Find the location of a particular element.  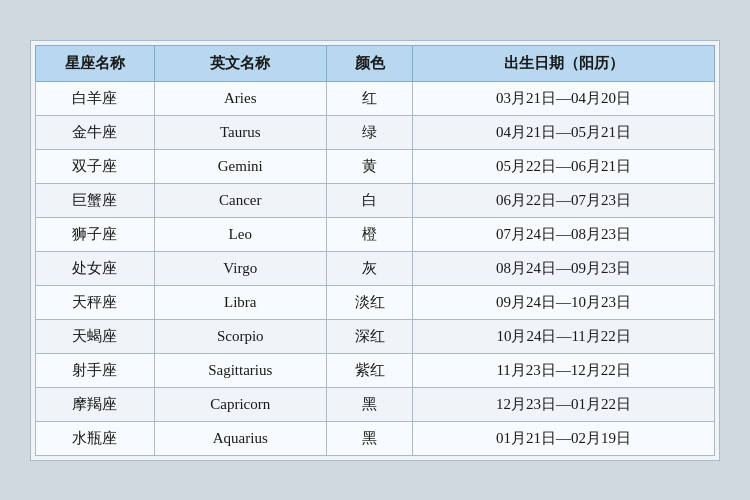

cell-en: Aries is located at coordinates (240, 98).